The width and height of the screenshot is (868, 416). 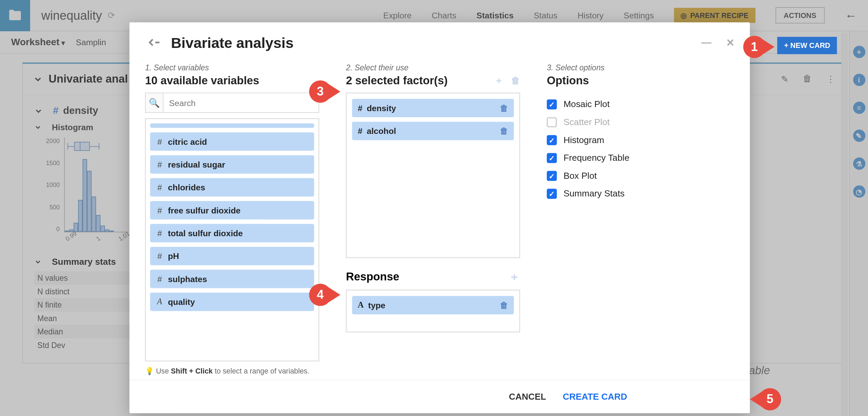 I want to click on available-variables-title: 10 available variables, so click(x=232, y=81).